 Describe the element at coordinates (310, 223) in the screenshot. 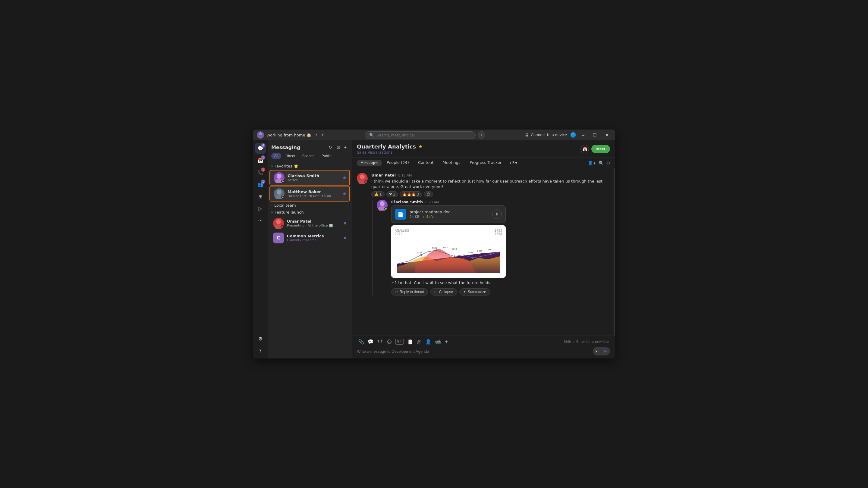

I see `contact-umar: Umar Patel Presenting · At the office 🏢` at that location.